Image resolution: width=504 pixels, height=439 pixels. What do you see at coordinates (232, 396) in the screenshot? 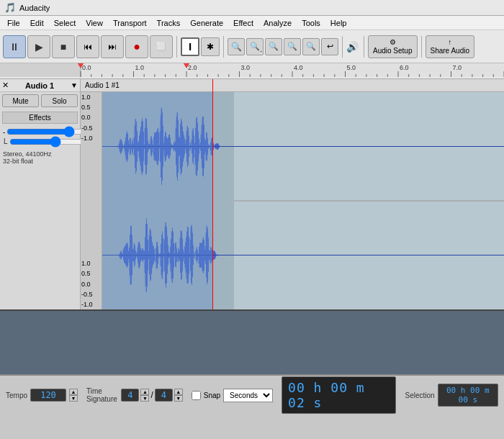
I see `snap-group: Snap Seconds` at bounding box center [232, 396].